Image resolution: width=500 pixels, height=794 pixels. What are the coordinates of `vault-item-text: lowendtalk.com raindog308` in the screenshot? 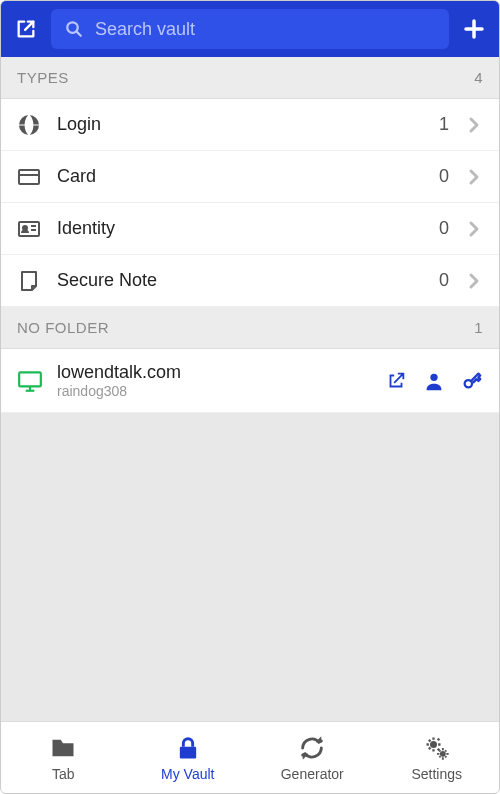 It's located at (214, 380).